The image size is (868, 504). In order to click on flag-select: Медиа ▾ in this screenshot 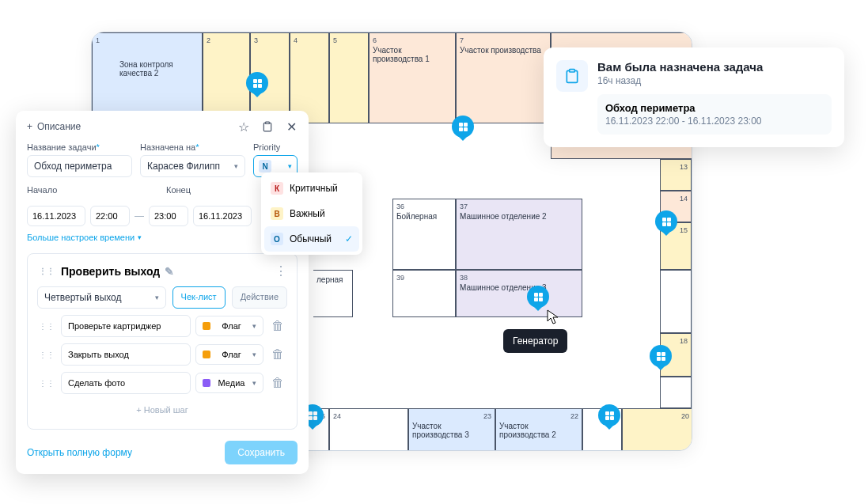, I will do `click(229, 383)`.